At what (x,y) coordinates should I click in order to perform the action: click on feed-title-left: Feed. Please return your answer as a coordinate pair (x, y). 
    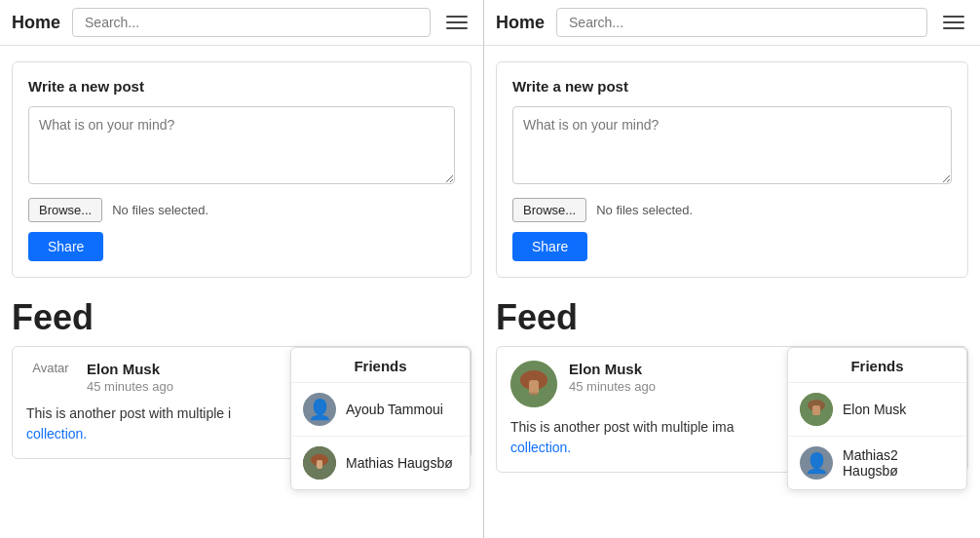
    Looking at the image, I should click on (242, 320).